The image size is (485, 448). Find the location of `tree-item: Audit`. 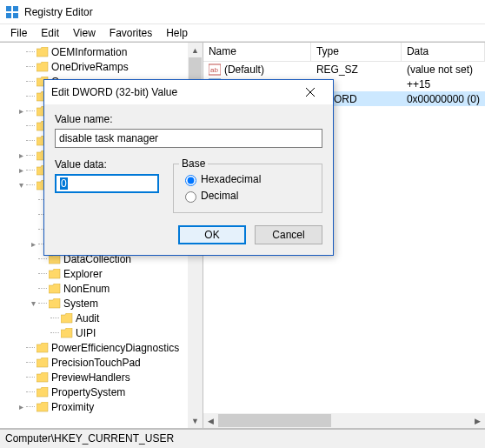

tree-item: Audit is located at coordinates (96, 318).